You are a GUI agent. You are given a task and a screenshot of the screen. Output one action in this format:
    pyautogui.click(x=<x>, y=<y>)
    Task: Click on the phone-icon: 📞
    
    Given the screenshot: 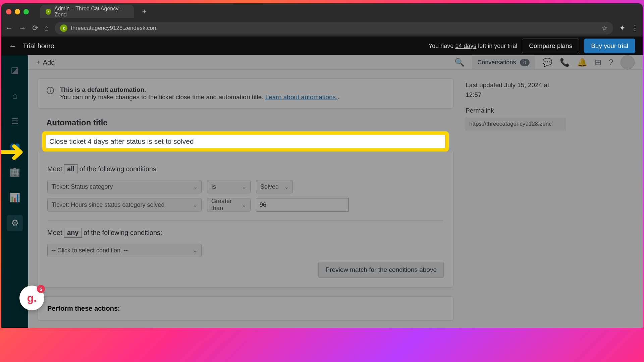 What is the action you would take?
    pyautogui.click(x=565, y=62)
    